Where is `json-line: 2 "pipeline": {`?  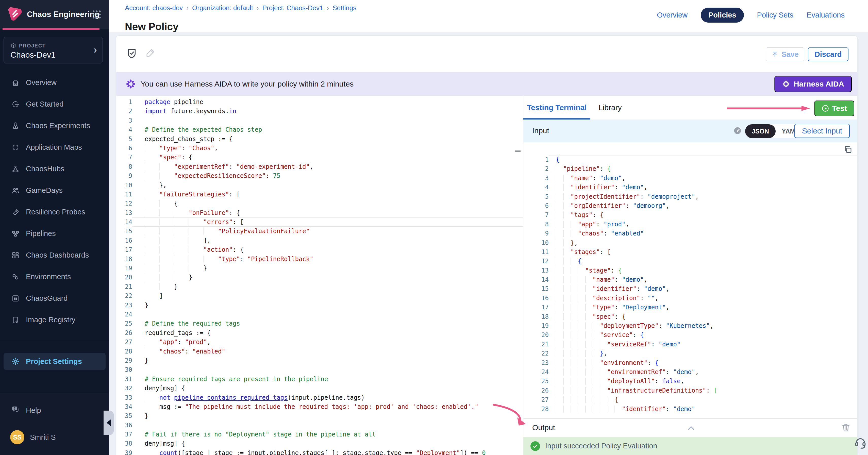
json-line: 2 "pipeline": { is located at coordinates (690, 169).